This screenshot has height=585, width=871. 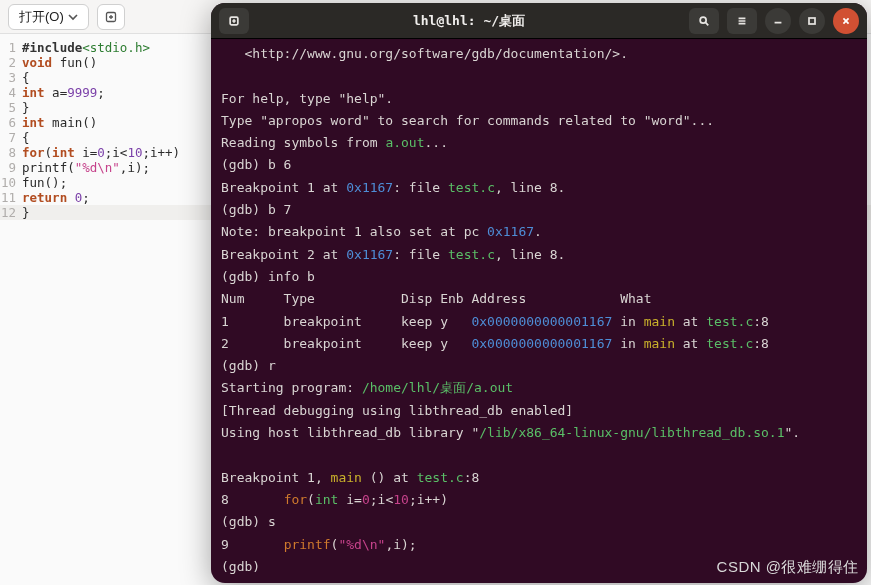 What do you see at coordinates (469, 21) in the screenshot?
I see `terminal-title: lhl@lhl: ~/桌面` at bounding box center [469, 21].